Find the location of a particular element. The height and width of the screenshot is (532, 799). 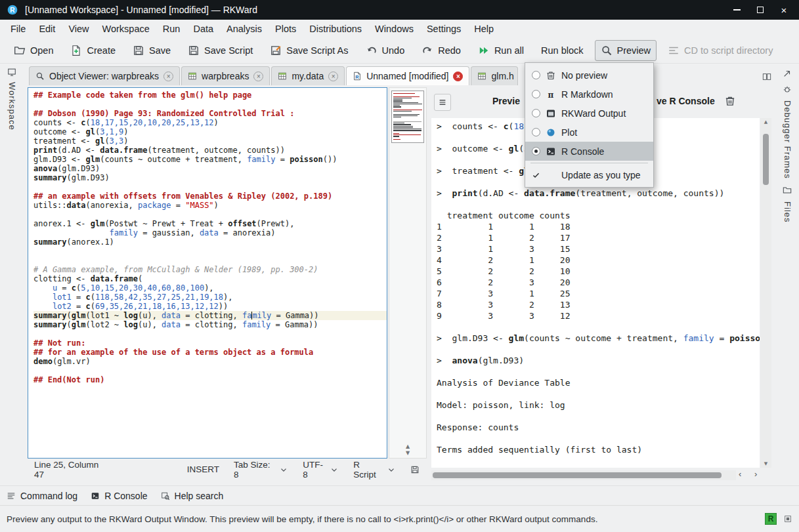

toolbar-cd-to-script-directory: CD to script directory is located at coordinates (720, 51).